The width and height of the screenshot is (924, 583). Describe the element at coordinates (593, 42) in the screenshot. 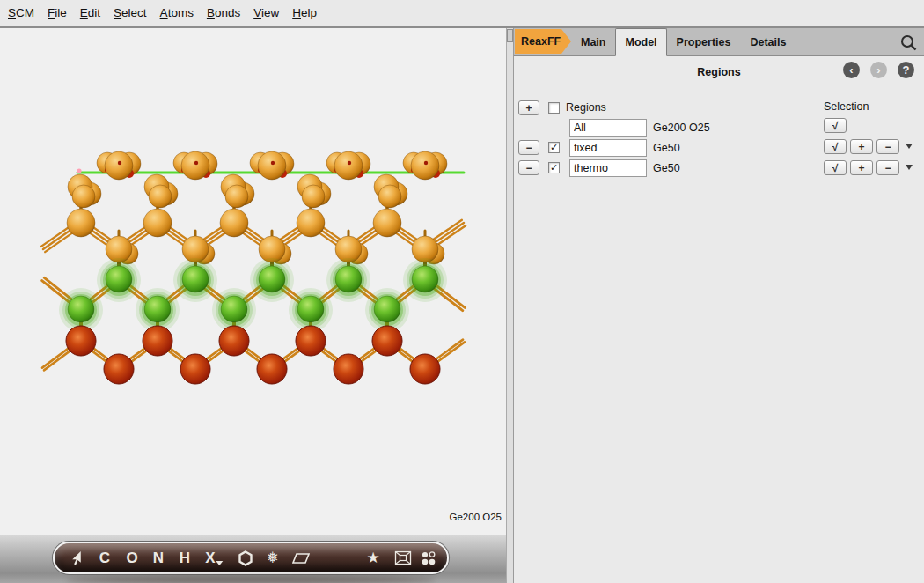

I see `tab-main: Main` at that location.